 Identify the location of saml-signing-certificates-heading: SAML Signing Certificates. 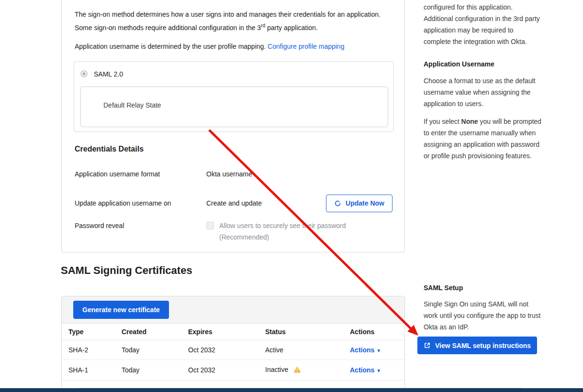
(126, 271).